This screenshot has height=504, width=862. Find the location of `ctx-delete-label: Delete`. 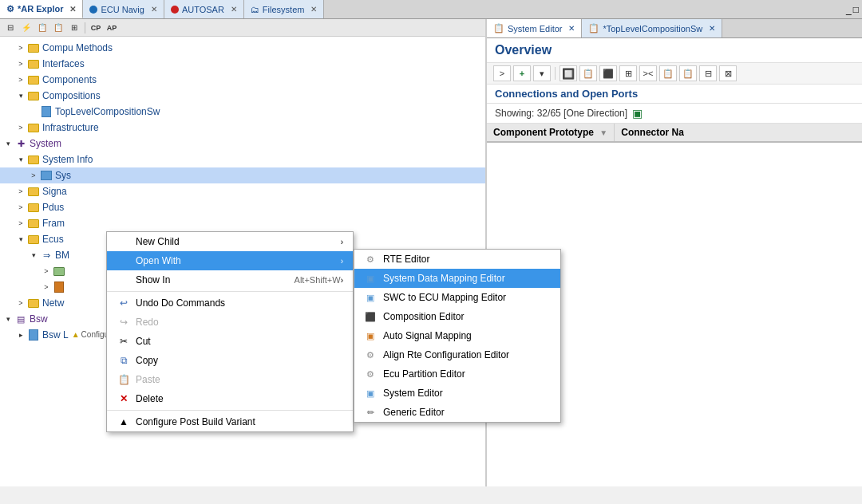

ctx-delete-label: Delete is located at coordinates (239, 399).